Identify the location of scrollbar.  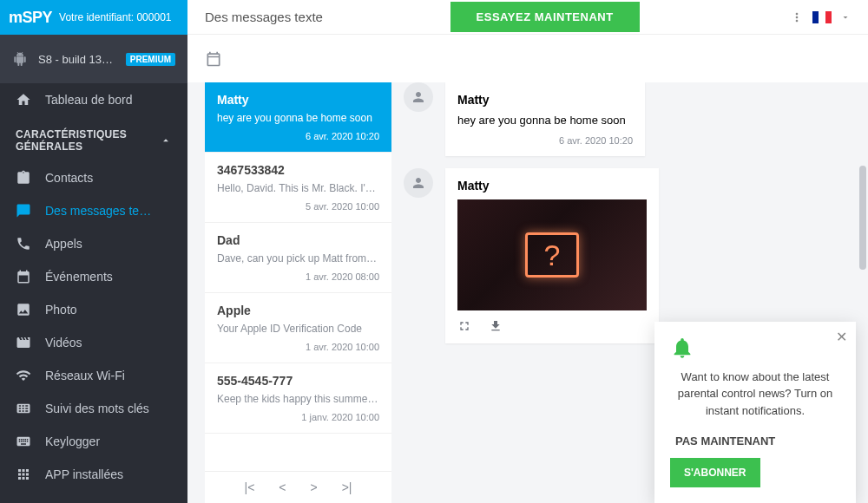
(863, 333).